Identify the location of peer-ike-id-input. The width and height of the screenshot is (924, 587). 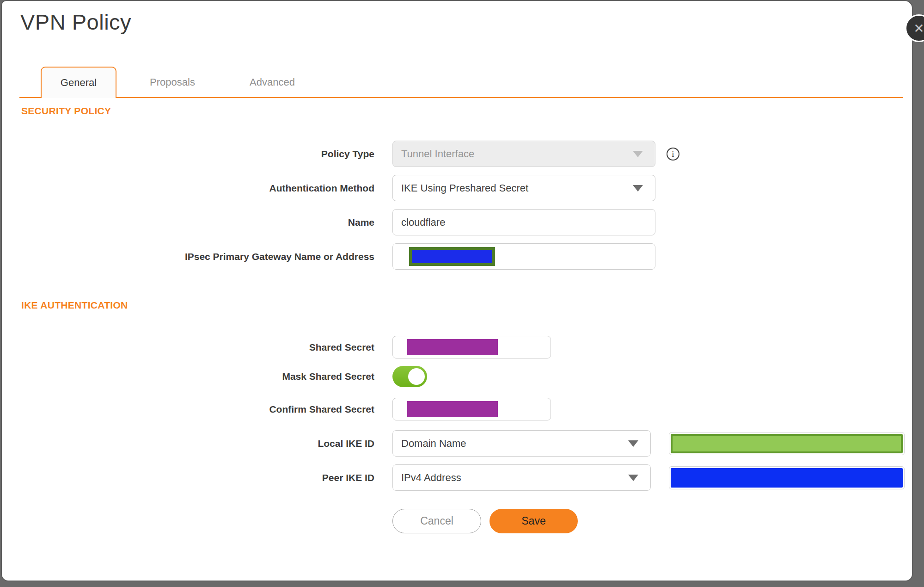
(787, 478).